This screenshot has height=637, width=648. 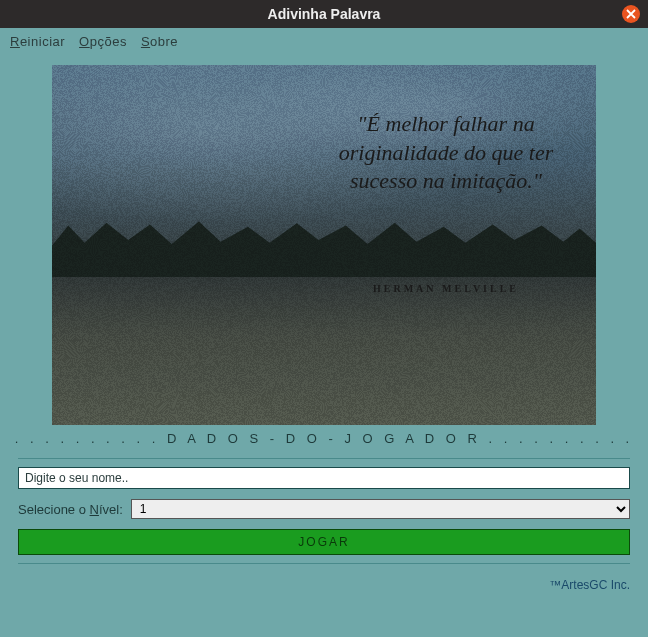 I want to click on menu-reiniciar: Reiniciar, so click(x=38, y=42).